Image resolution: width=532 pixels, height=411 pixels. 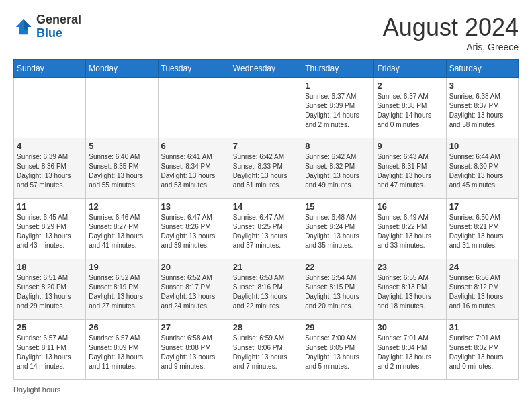 I want to click on day-info: Sunrise: 6:46 AM Sunset: 8:27 PM Dayligh…, so click(x=122, y=232).